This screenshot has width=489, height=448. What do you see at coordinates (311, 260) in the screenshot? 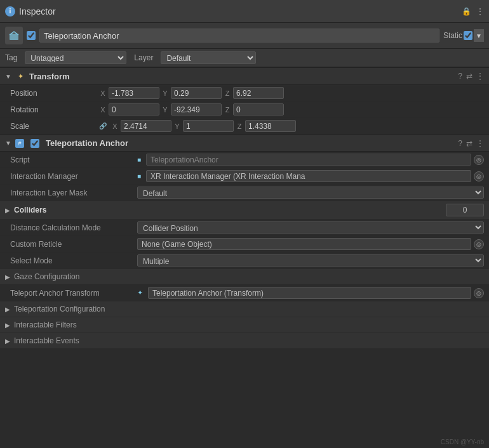
I see `select-mode-value: Multiple` at bounding box center [311, 260].